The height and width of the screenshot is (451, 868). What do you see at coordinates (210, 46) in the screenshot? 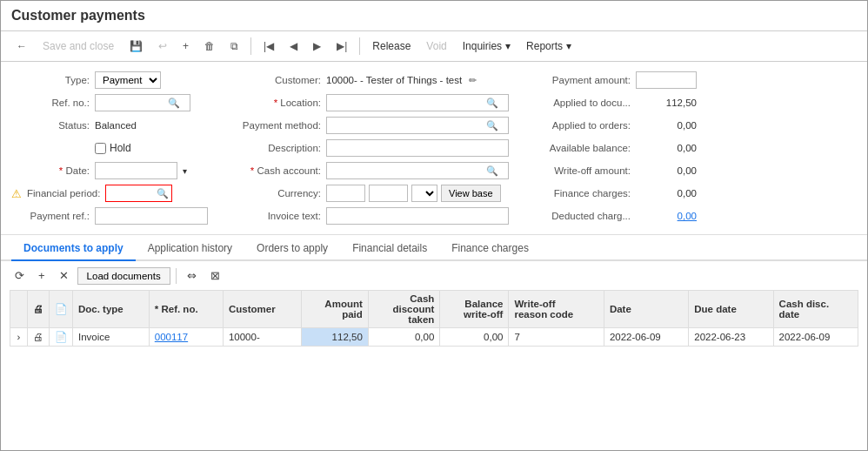
I see `delete-icon: 🗑` at bounding box center [210, 46].